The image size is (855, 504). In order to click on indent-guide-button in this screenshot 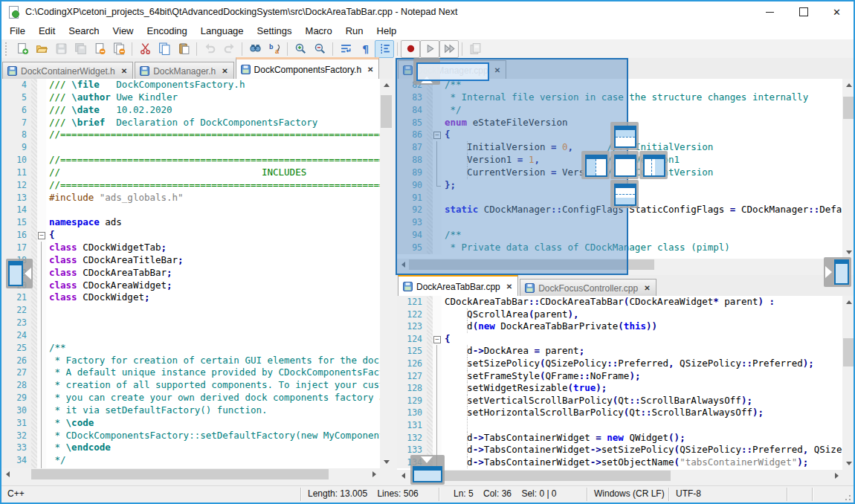, I will do `click(384, 49)`.